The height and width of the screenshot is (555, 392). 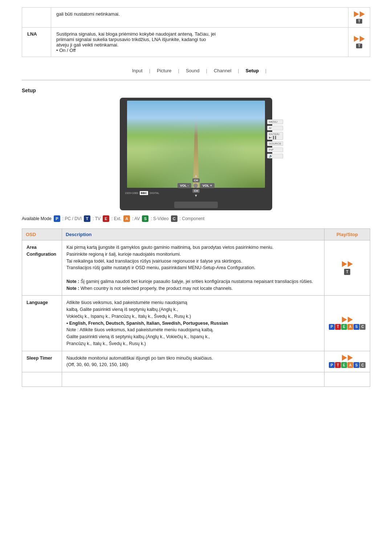 I want to click on nav-channel: Channel, so click(x=222, y=70).